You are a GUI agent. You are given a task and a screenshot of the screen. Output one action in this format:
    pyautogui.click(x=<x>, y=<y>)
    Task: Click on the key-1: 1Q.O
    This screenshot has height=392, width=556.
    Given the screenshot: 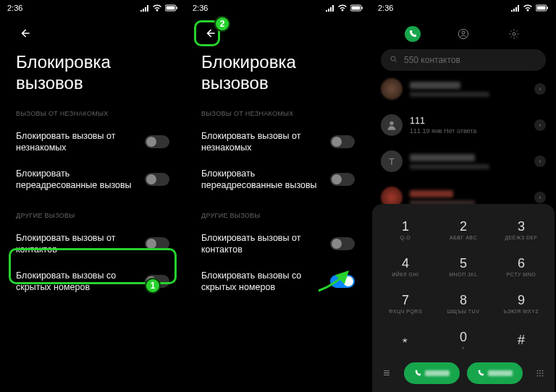 What is the action you would take?
    pyautogui.click(x=405, y=230)
    